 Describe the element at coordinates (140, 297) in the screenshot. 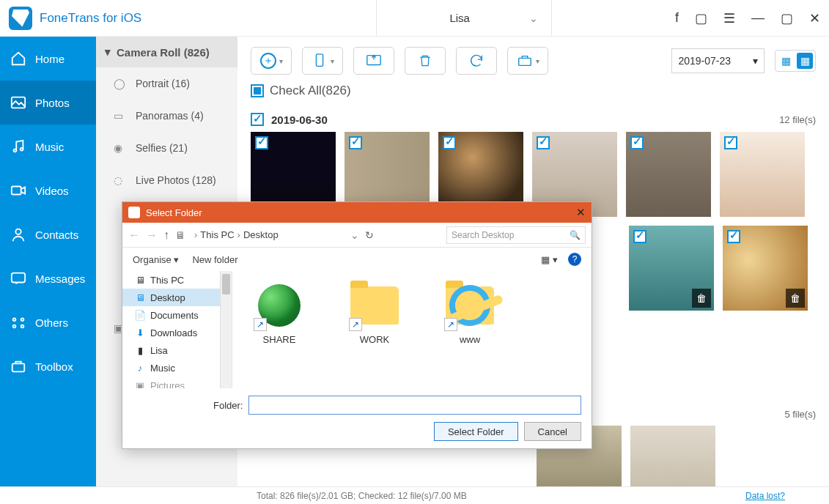

I see `desktop-icon: 🖥` at that location.